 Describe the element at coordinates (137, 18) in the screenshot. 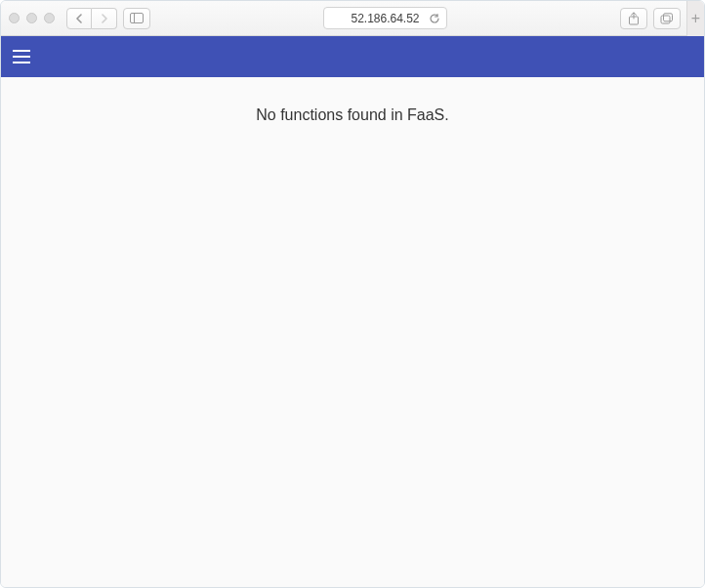

I see `sidebar-icon` at that location.